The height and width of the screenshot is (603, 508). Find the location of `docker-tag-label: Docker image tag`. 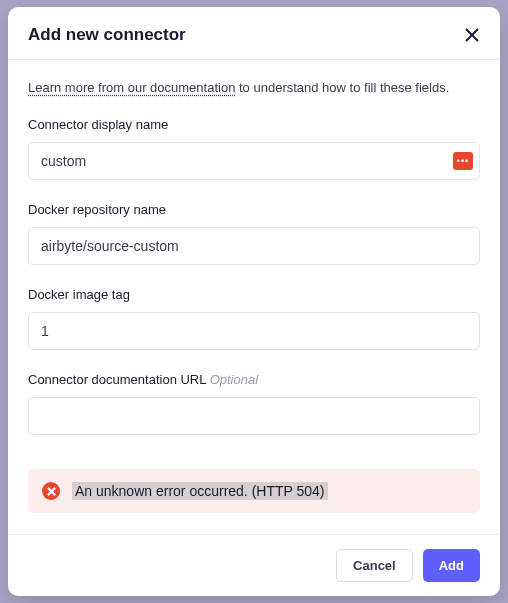

docker-tag-label: Docker image tag is located at coordinates (254, 294).